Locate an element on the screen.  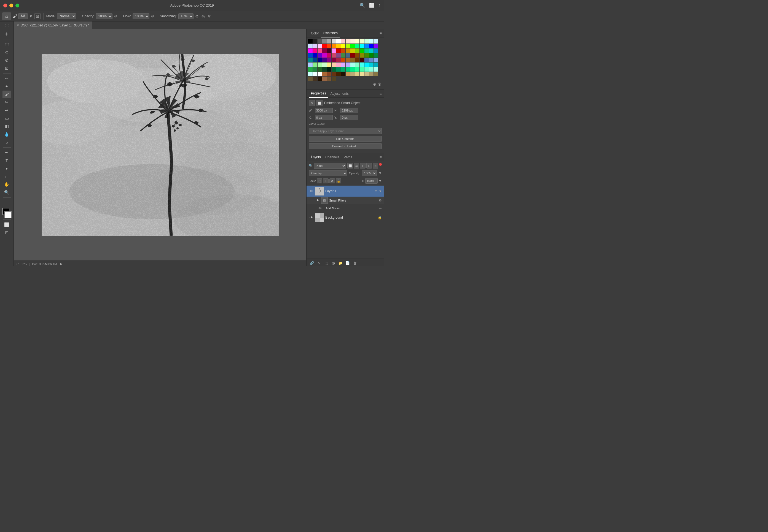
document-tab: ✕ DSC_7221.psd @ 61.5% (Layer 1, RGB/16*… is located at coordinates (53, 25).